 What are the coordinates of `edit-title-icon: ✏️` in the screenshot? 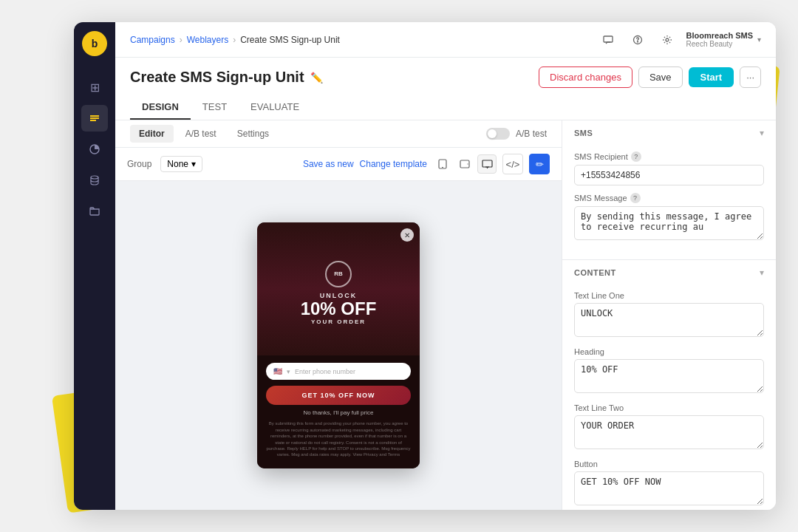 It's located at (316, 78).